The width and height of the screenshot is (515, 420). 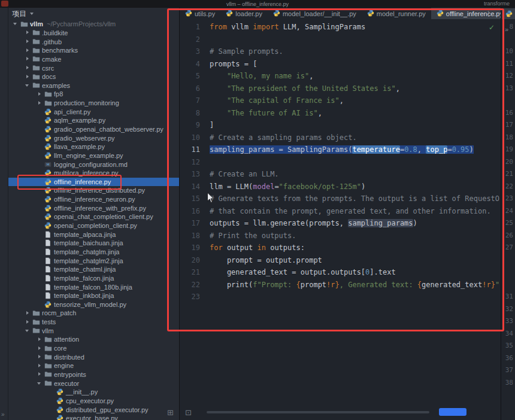 I want to click on tree-item-benchmarks: benchmarks, so click(x=93, y=50).